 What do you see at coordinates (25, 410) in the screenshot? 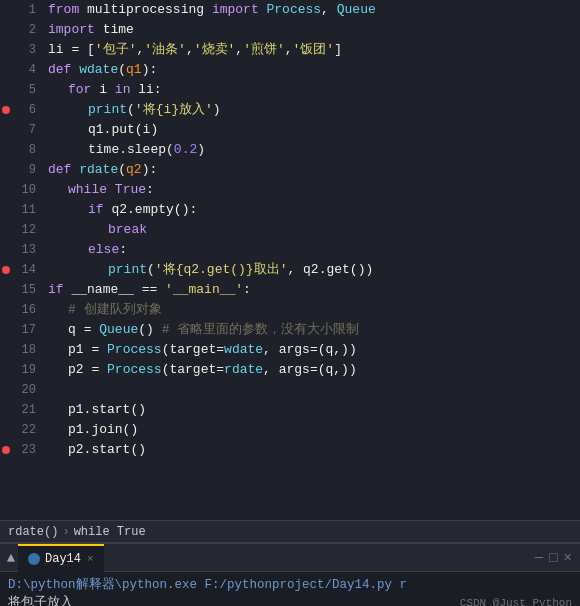
I see `line-number-21: 21` at bounding box center [25, 410].